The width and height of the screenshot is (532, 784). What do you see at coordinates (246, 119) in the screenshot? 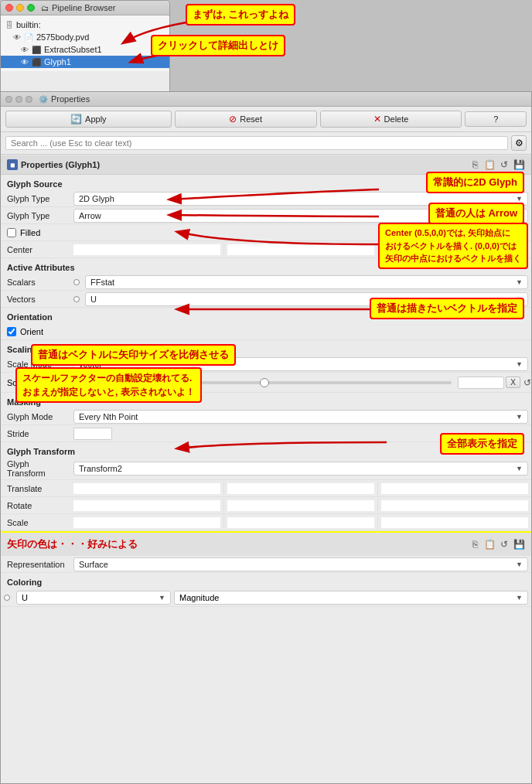
I see `reset-button: ⊘ Reset` at bounding box center [246, 119].